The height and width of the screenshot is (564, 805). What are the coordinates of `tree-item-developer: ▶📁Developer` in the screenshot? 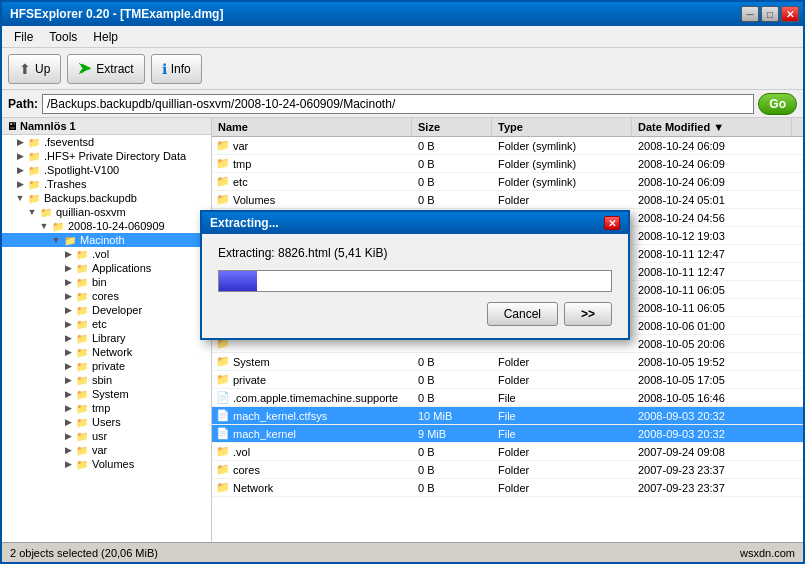 It's located at (106, 310).